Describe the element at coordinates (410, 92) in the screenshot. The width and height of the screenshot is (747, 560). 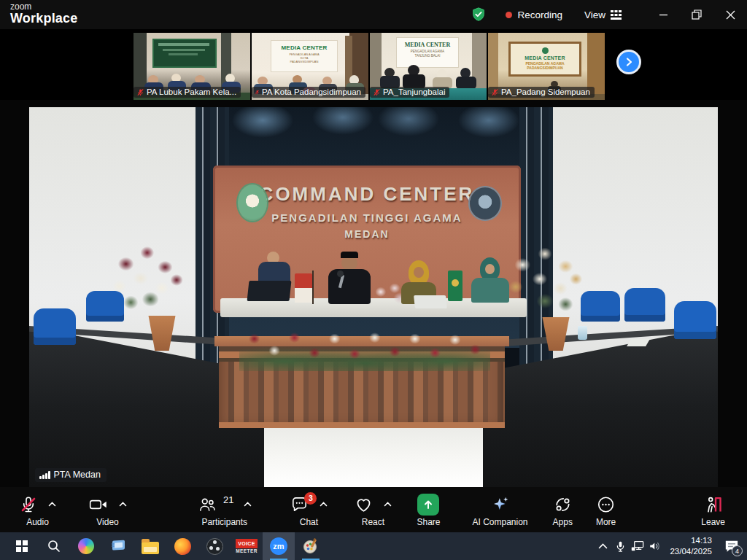
I see `participant-name-label: PA_Tanjungbalai` at that location.